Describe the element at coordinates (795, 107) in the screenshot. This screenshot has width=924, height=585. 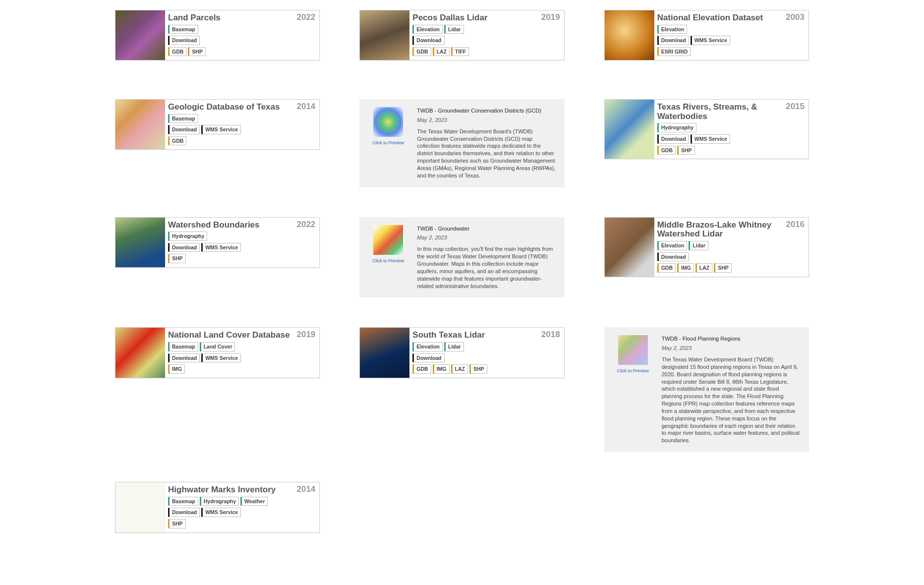
I see `year: 2015` at that location.